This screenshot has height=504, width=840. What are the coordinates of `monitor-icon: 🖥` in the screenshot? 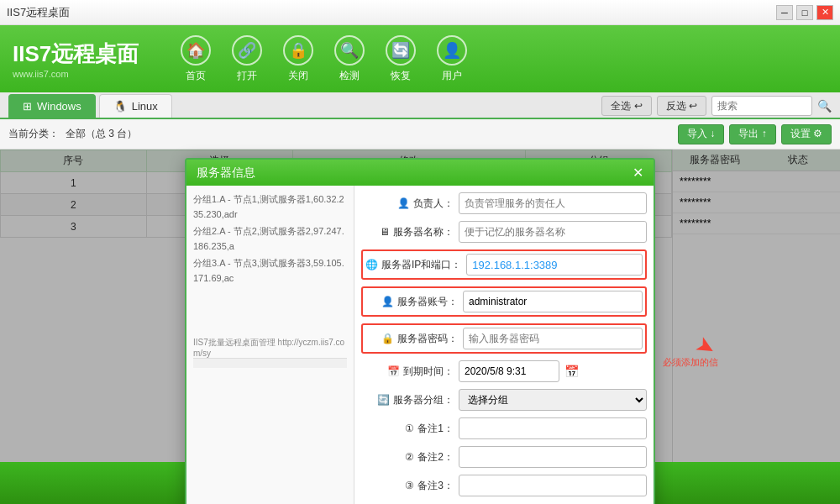 It's located at (385, 232).